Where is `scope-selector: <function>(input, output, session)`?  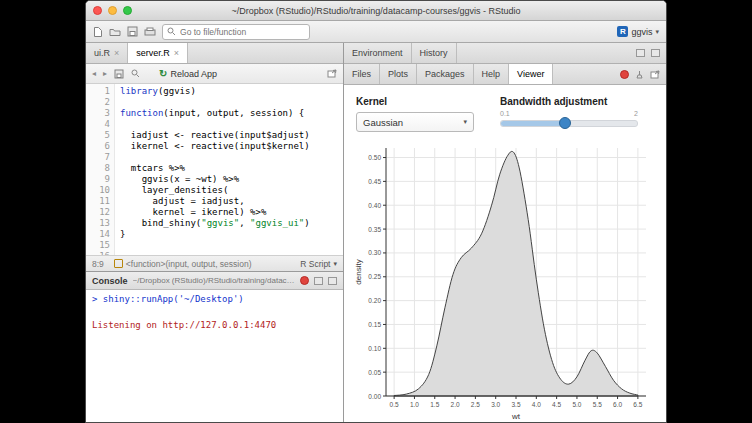
scope-selector: <function>(input, output, session) is located at coordinates (183, 264).